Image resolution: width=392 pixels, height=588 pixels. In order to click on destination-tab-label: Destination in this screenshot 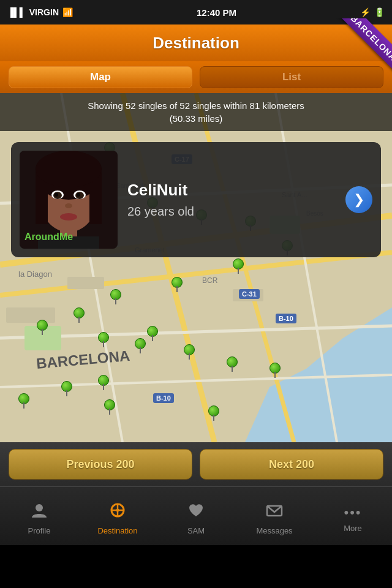, I will do `click(118, 530)`.